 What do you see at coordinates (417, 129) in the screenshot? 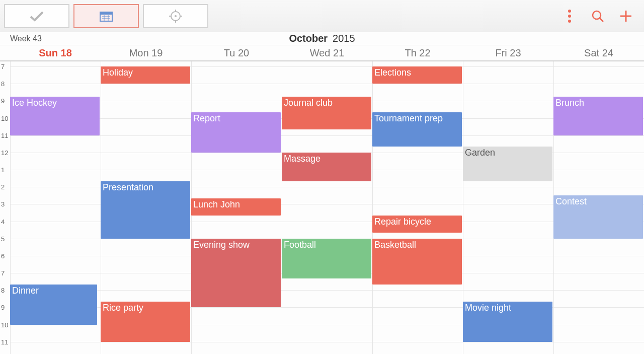
I see `event-block: Tournament prep` at bounding box center [417, 129].